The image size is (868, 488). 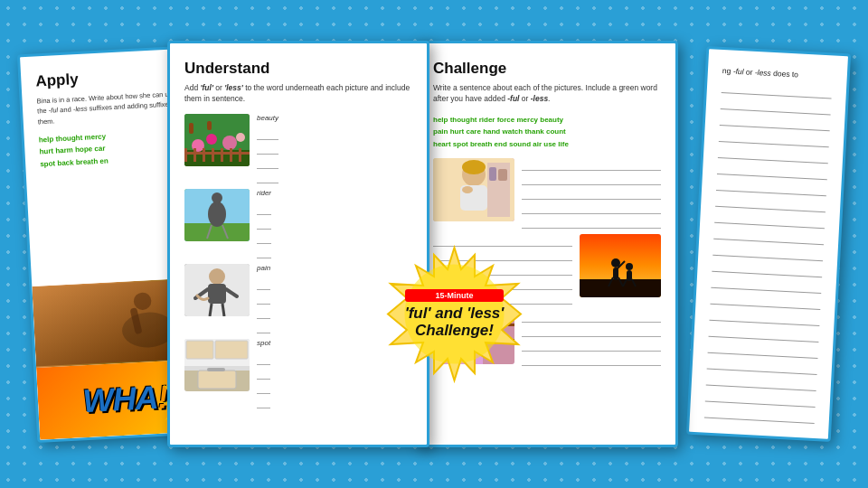 What do you see at coordinates (217, 365) in the screenshot?
I see `kitchen-svg` at bounding box center [217, 365].